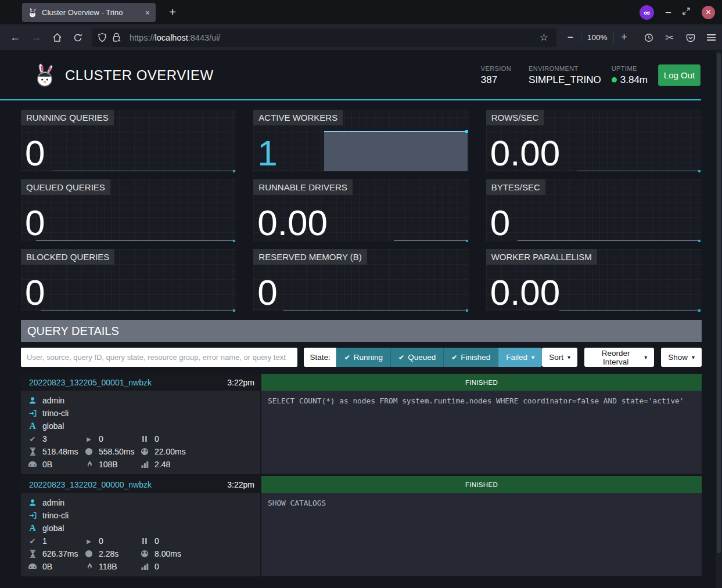 This screenshot has width=722, height=588. I want to click on logout-button: Log Out, so click(680, 75).